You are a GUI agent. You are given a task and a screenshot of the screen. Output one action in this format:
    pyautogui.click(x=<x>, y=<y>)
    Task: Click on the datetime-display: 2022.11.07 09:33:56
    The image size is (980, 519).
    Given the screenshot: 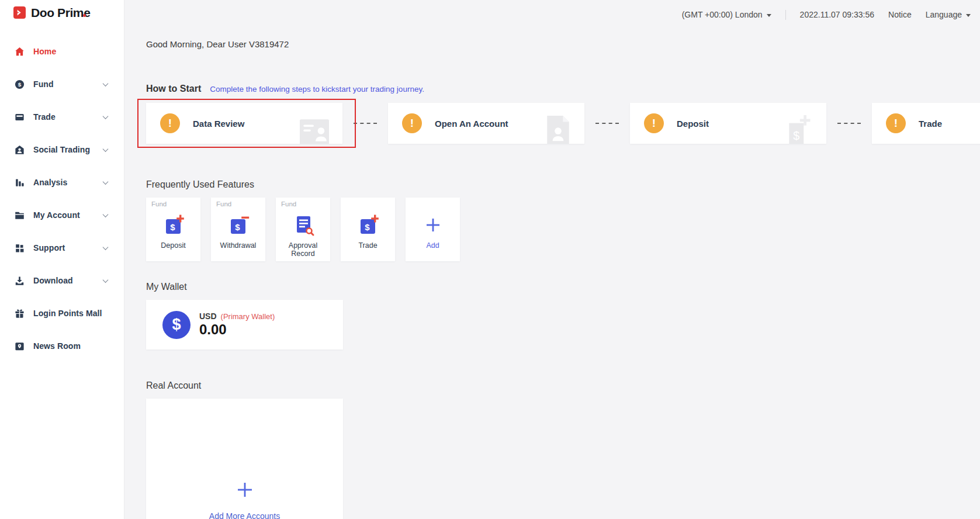 What is the action you would take?
    pyautogui.click(x=837, y=15)
    